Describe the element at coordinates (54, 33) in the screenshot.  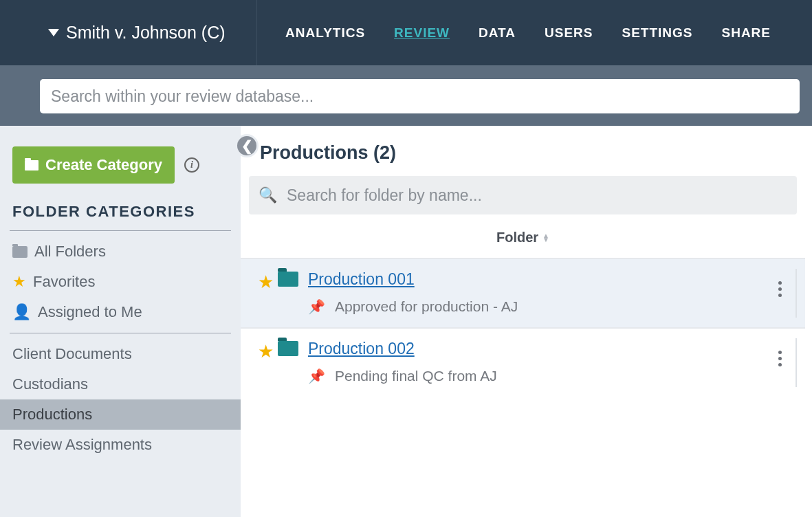
I see `dropdown-triangle-icon` at that location.